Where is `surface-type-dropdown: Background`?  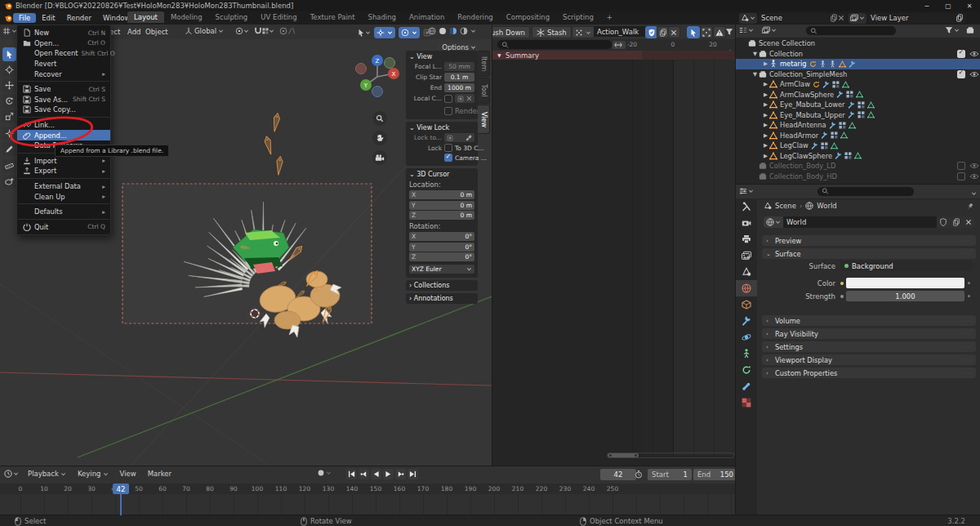
surface-type-dropdown: Background is located at coordinates (906, 266).